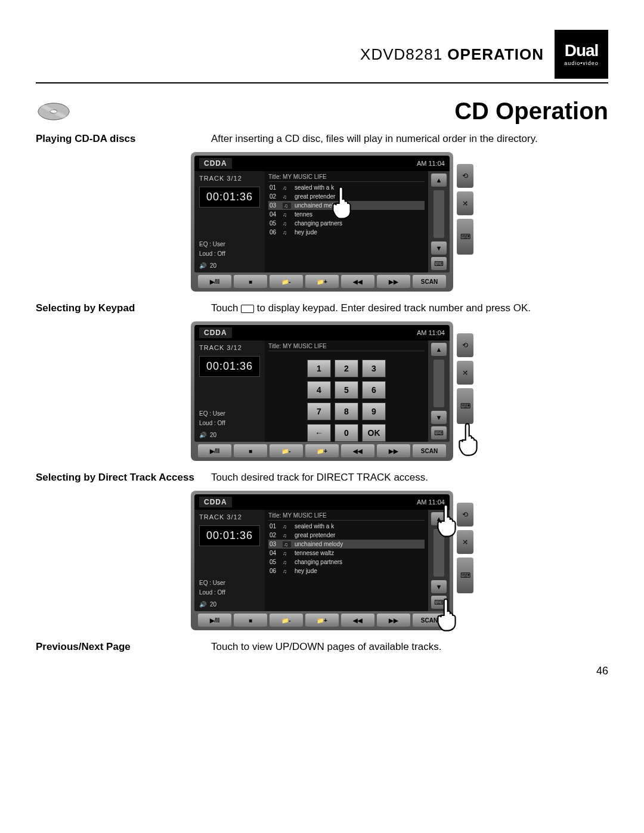 The height and width of the screenshot is (833, 644). I want to click on keypad-8: 8, so click(346, 411).